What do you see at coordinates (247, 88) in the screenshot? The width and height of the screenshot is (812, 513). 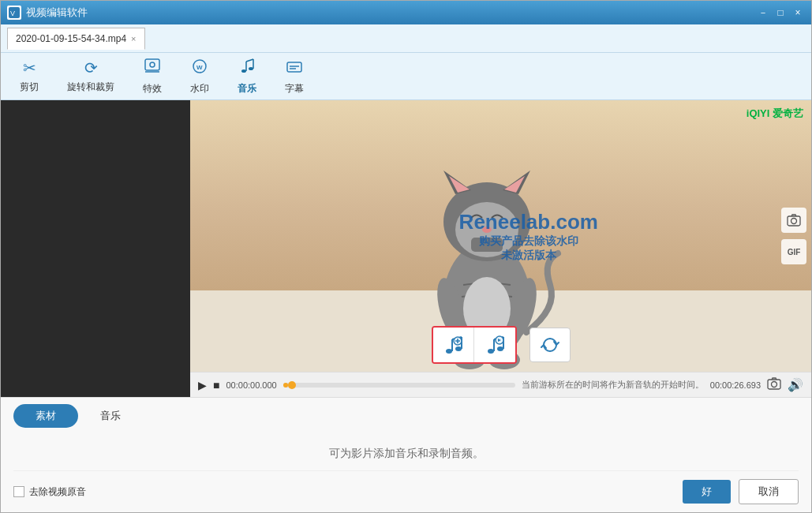 I see `toolbar-music-label: 音乐` at bounding box center [247, 88].